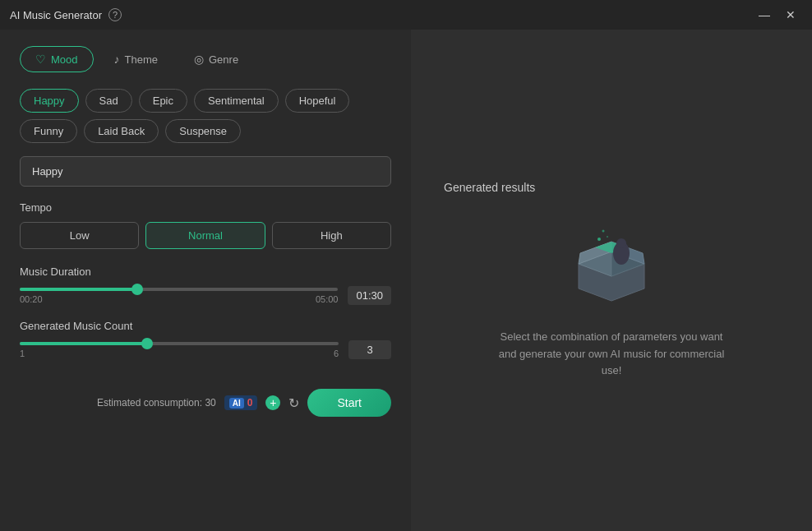  What do you see at coordinates (56, 15) in the screenshot?
I see `app-title: AI Music Generator` at bounding box center [56, 15].